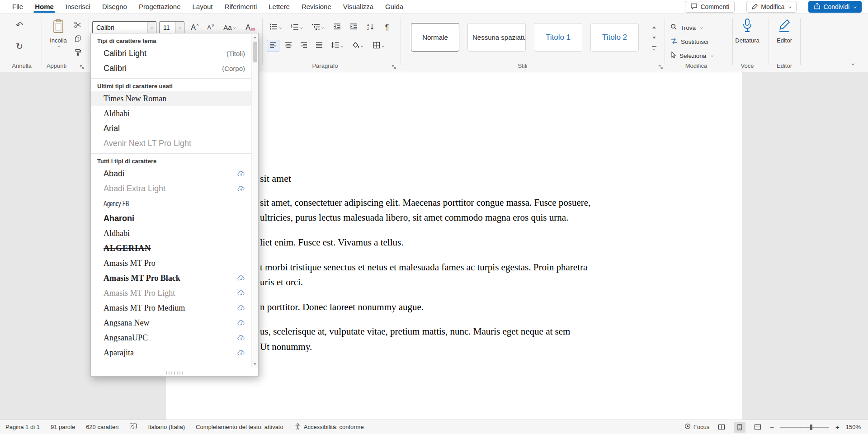  Describe the element at coordinates (172, 27) in the screenshot. I see `font-size-combo: 11` at that location.